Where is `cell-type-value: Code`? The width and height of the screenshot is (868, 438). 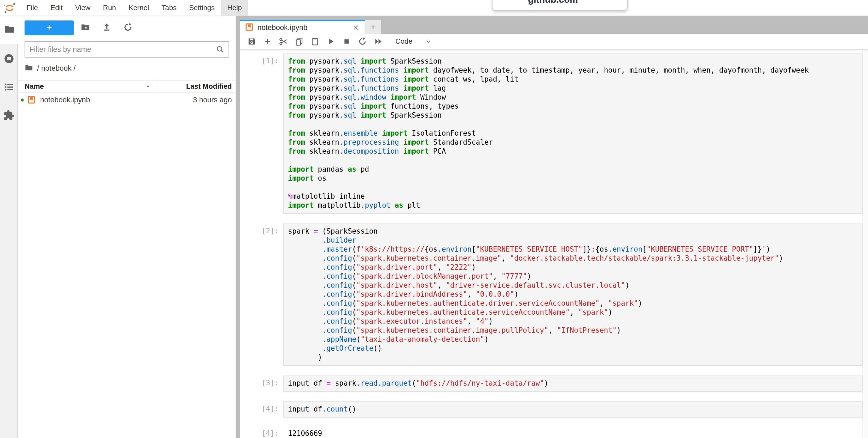 cell-type-value: Code is located at coordinates (404, 41).